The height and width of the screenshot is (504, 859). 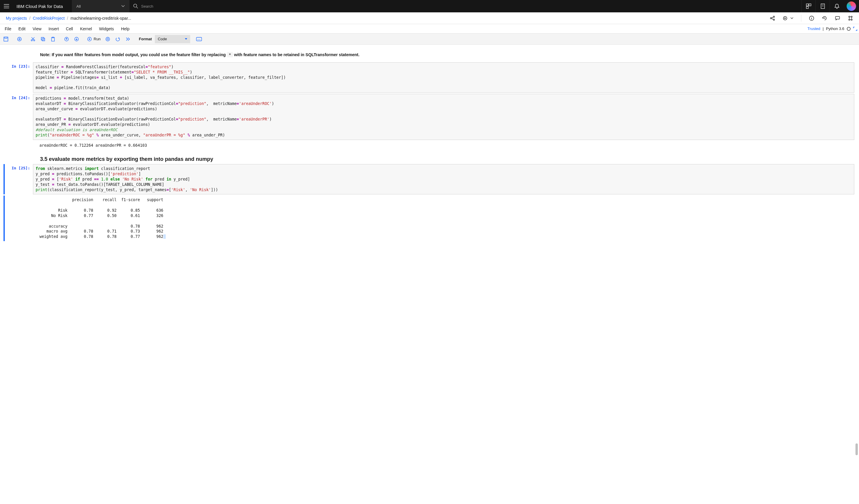 What do you see at coordinates (801, 18) in the screenshot?
I see `divider` at bounding box center [801, 18].